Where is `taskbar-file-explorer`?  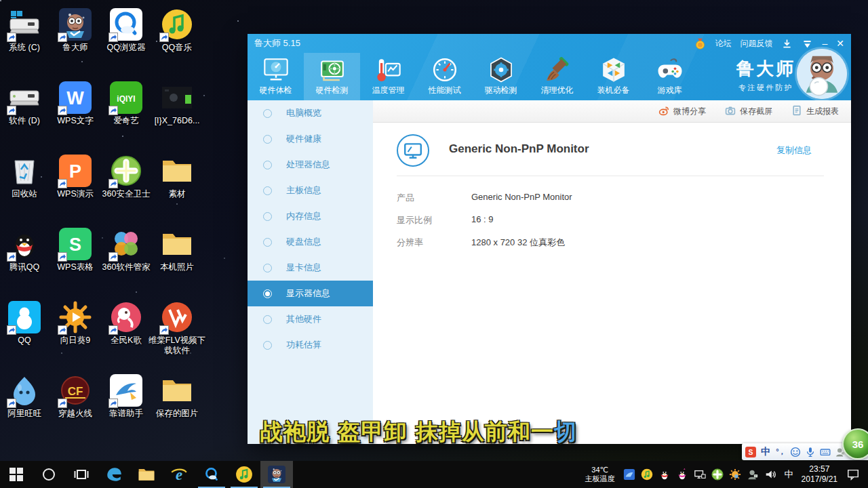
taskbar-file-explorer is located at coordinates (146, 474).